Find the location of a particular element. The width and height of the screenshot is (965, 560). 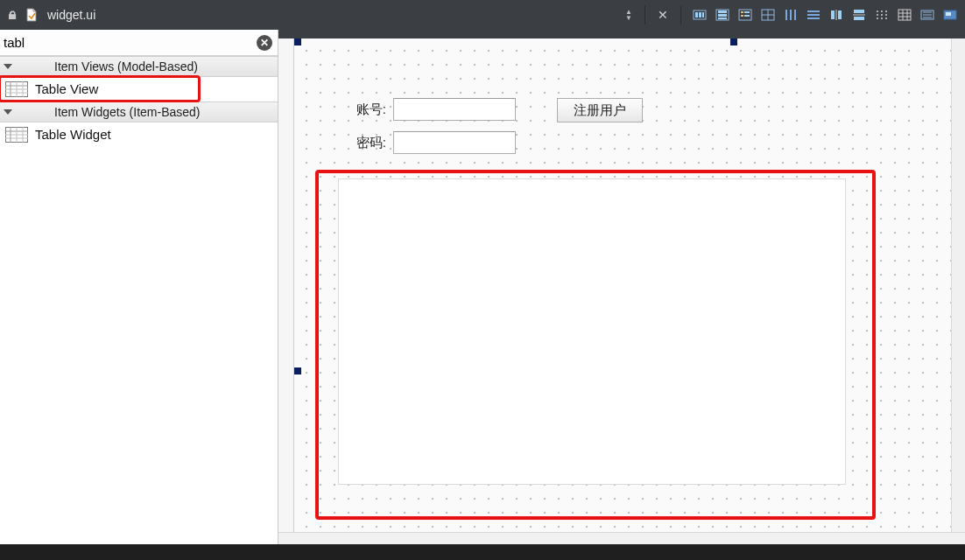

account-input is located at coordinates (454, 109).